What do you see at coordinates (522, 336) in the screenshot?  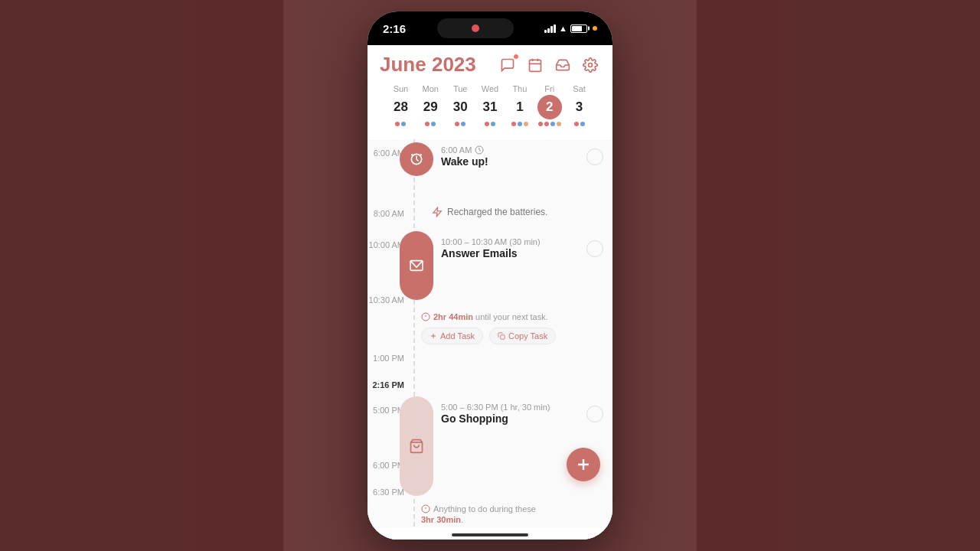 I see `copy-task-btn-1: Copy Task` at bounding box center [522, 336].